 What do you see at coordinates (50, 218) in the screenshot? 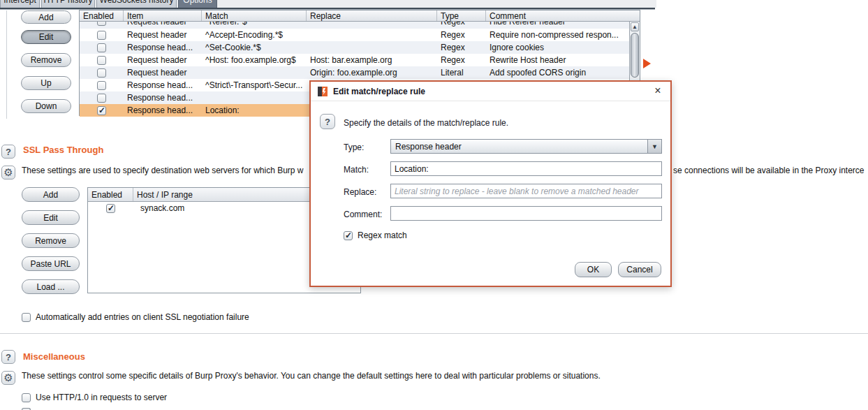
I see `ssl-edit-button: Edit` at bounding box center [50, 218].